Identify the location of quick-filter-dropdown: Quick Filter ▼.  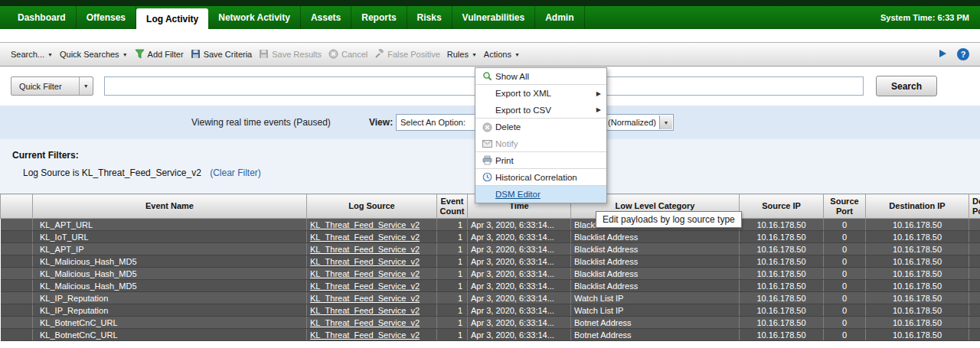
(52, 86).